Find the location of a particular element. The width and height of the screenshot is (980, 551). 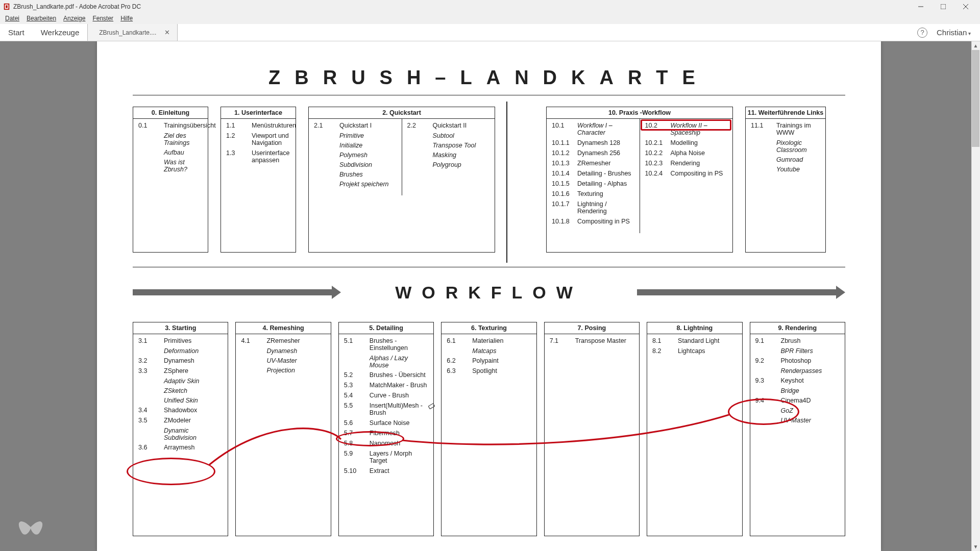

item-text: Workflow II – Spaceship is located at coordinates (699, 129).